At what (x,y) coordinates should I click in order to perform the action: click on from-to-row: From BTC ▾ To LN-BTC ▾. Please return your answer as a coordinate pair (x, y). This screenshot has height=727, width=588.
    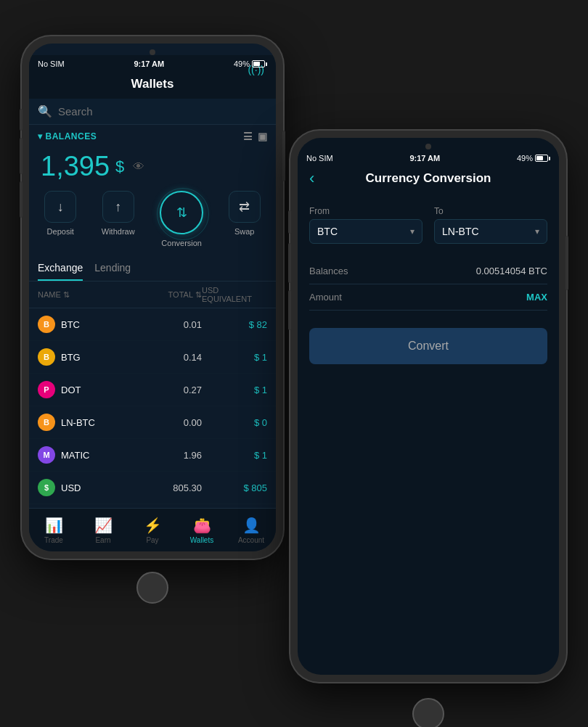
    Looking at the image, I should click on (428, 225).